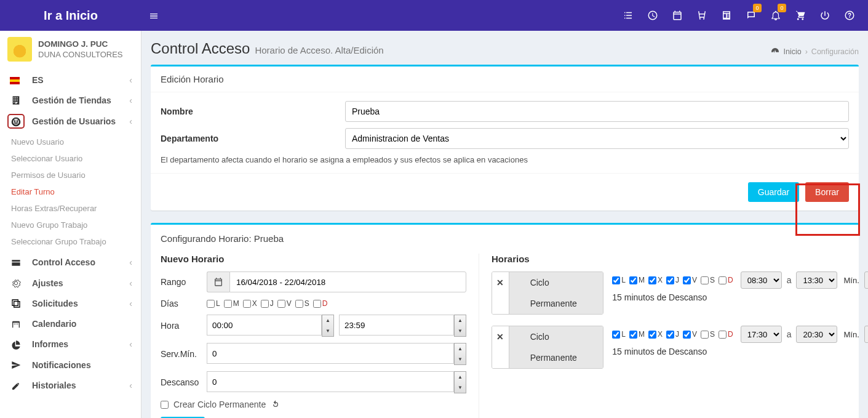 This screenshot has height=418, width=868. What do you see at coordinates (628, 15) in the screenshot?
I see `topicon-list` at bounding box center [628, 15].